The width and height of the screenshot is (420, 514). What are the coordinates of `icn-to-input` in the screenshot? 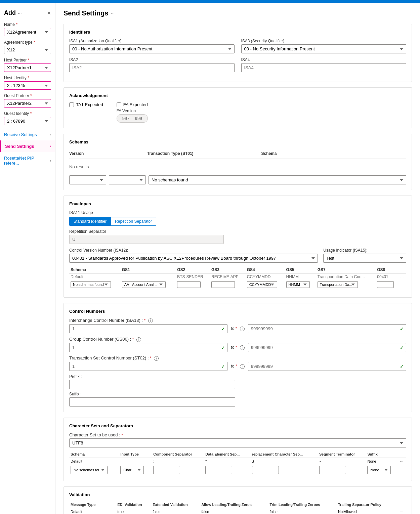 It's located at (327, 329).